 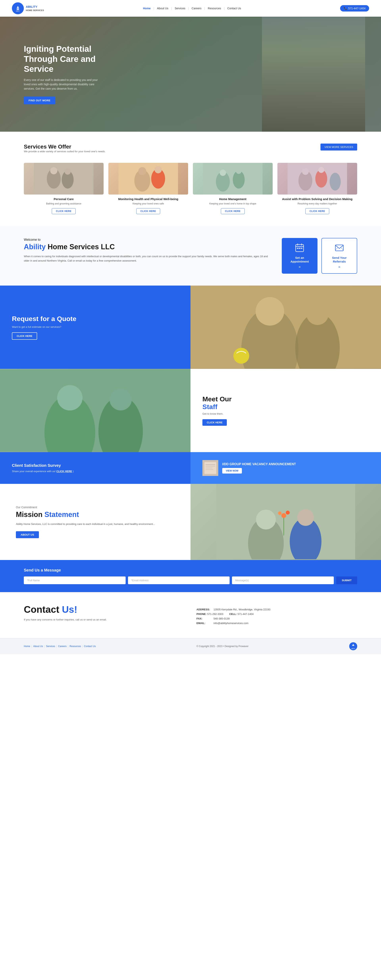 I want to click on nav-careers: Careers, so click(x=196, y=8).